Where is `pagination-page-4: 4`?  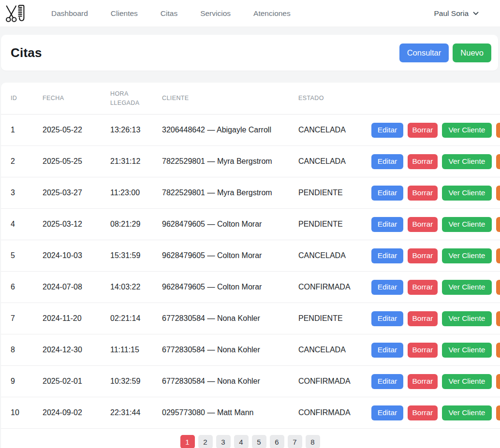 pagination-page-4: 4 is located at coordinates (241, 442).